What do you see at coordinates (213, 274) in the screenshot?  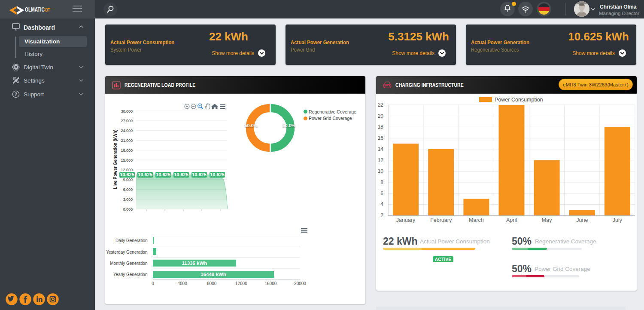 I see `svg-text: 16448 kWh` at bounding box center [213, 274].